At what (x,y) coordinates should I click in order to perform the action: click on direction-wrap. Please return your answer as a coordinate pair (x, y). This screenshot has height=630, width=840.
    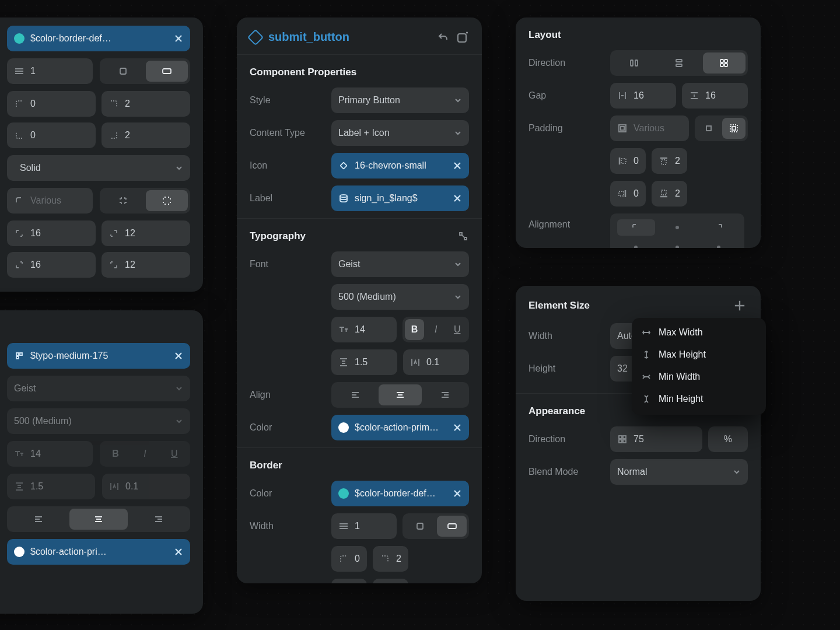
    Looking at the image, I should click on (724, 63).